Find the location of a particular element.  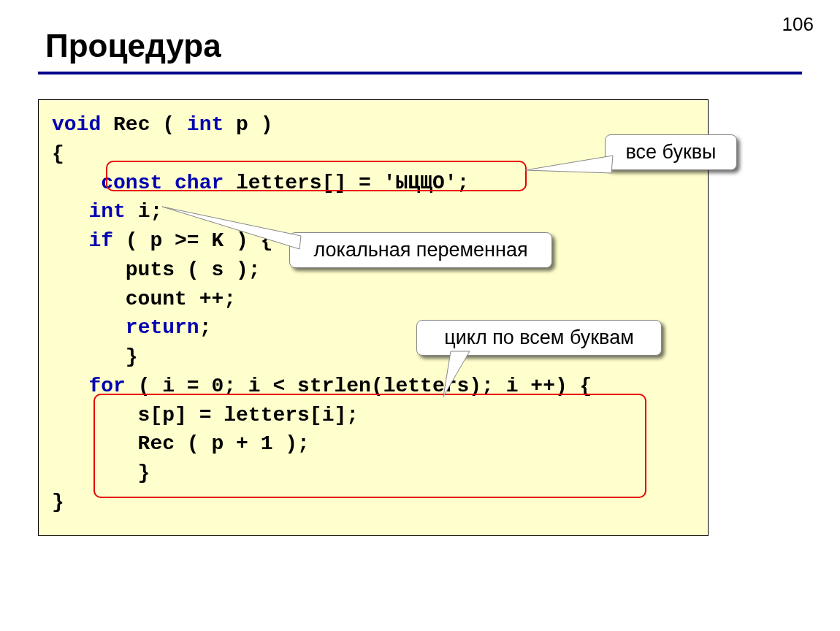

title-rule is located at coordinates (420, 73).